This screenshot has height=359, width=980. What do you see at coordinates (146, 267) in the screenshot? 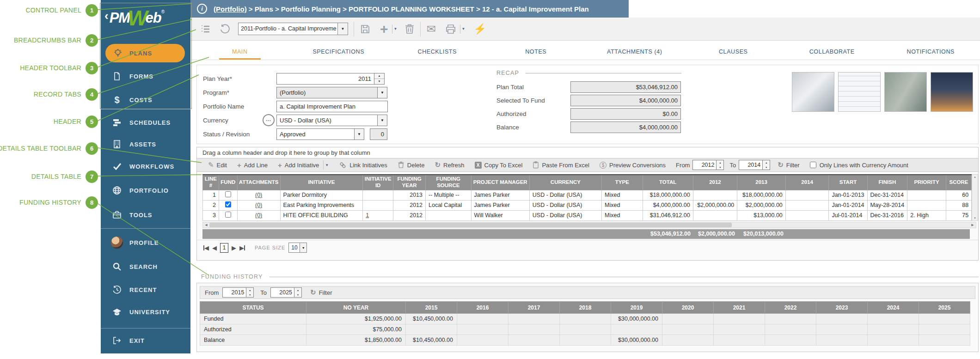
I see `sidebar-item-search: SEARCH` at bounding box center [146, 267].